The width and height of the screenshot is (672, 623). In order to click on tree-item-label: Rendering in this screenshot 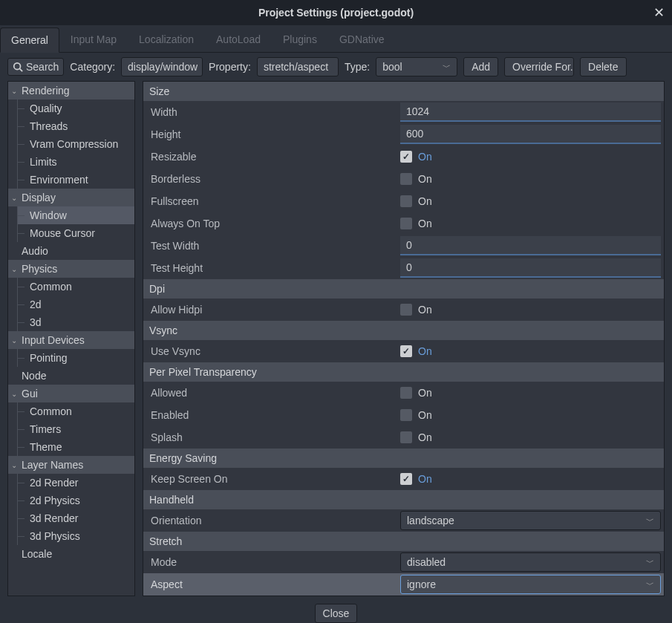, I will do `click(46, 91)`.